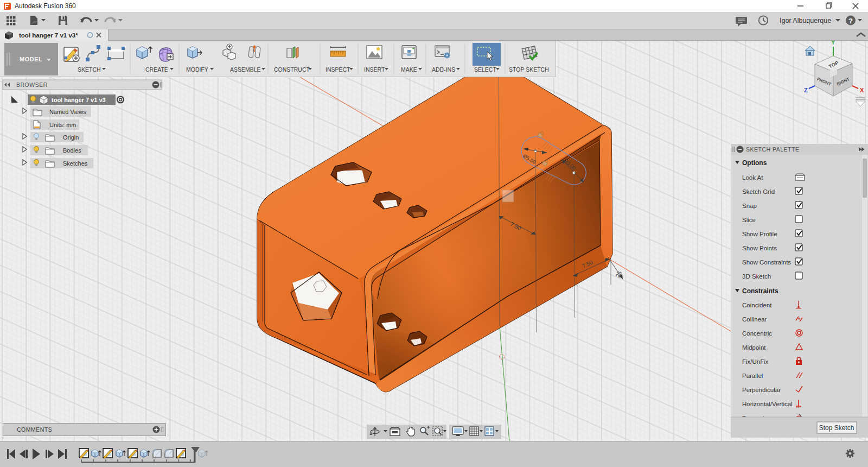  What do you see at coordinates (444, 70) in the screenshot?
I see `svg-text: ADD-INS` at bounding box center [444, 70].